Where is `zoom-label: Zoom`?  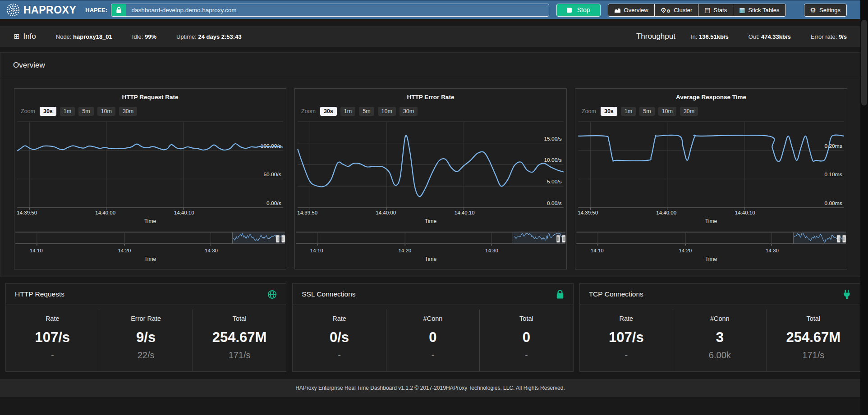 zoom-label: Zoom is located at coordinates (308, 111).